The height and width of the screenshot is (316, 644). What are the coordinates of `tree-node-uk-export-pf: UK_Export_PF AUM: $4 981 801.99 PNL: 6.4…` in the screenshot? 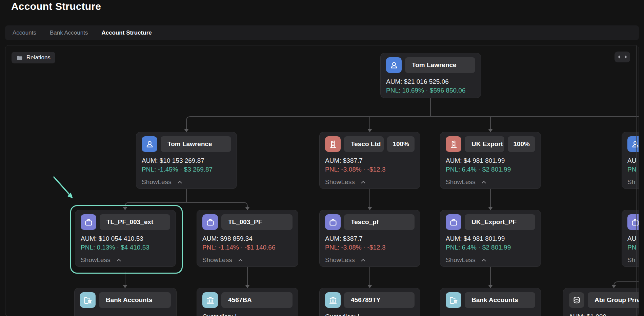 It's located at (490, 238).